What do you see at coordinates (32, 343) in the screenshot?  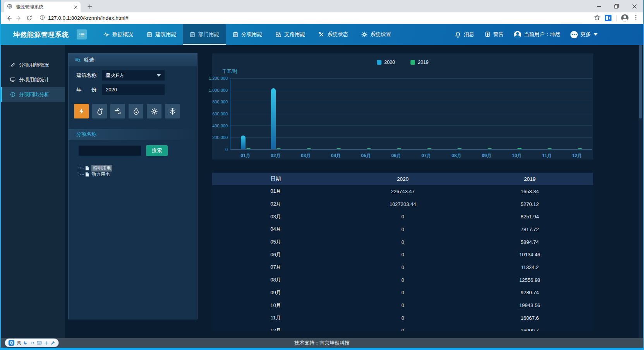 I see `ime-toolbar: Q 英` at bounding box center [32, 343].